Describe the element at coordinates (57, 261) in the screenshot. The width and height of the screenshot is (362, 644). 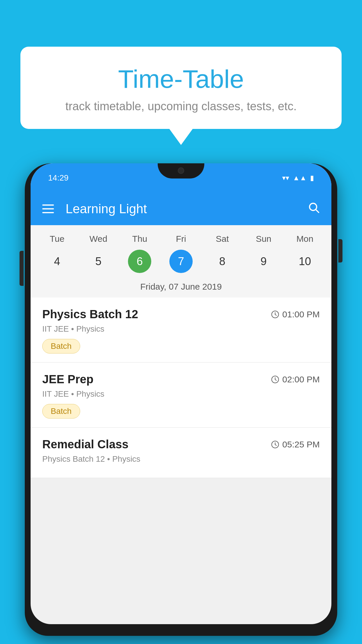
I see `date-4: 4` at that location.